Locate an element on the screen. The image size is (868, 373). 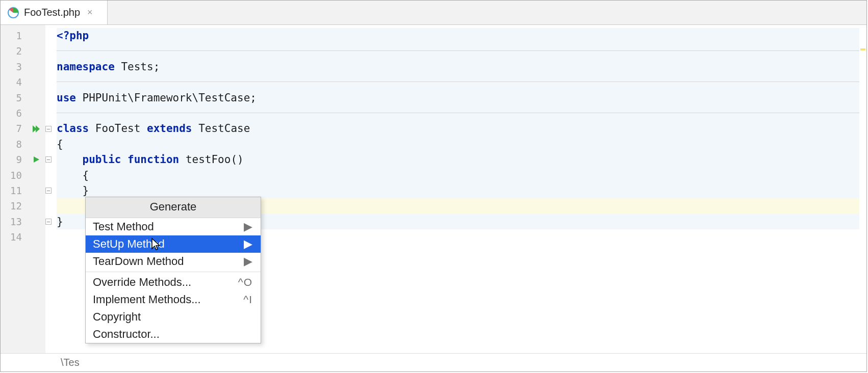
code-line: class FooTest extends TestCase is located at coordinates (462, 128).